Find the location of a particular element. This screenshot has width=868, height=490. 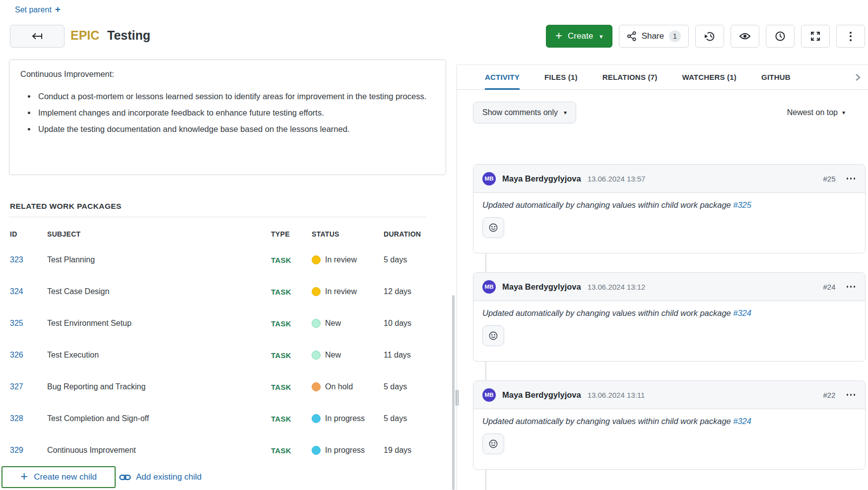

work-package-subject: Test Completion and Sign-off is located at coordinates (98, 419).